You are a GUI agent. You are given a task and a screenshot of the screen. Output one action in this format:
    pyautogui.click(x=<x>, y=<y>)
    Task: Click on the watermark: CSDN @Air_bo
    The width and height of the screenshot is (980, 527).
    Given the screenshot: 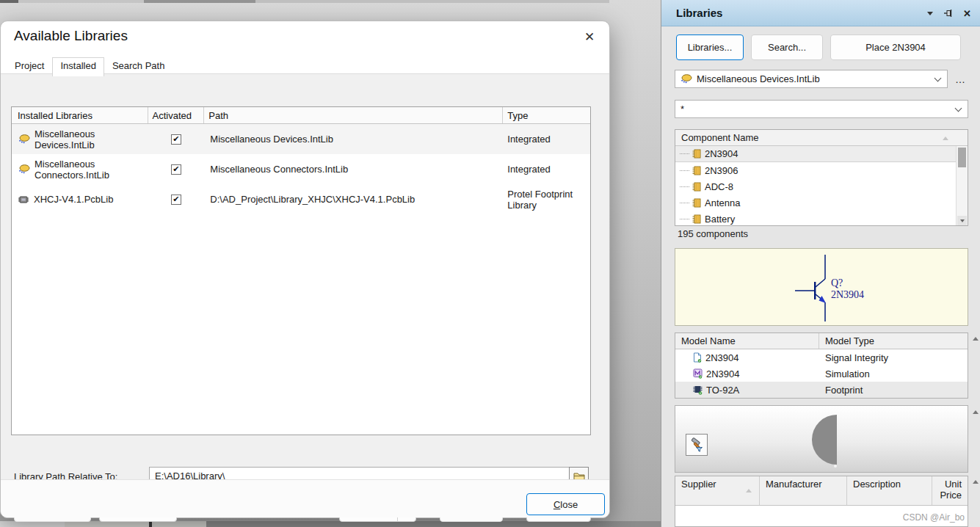 What is the action you would take?
    pyautogui.click(x=934, y=517)
    